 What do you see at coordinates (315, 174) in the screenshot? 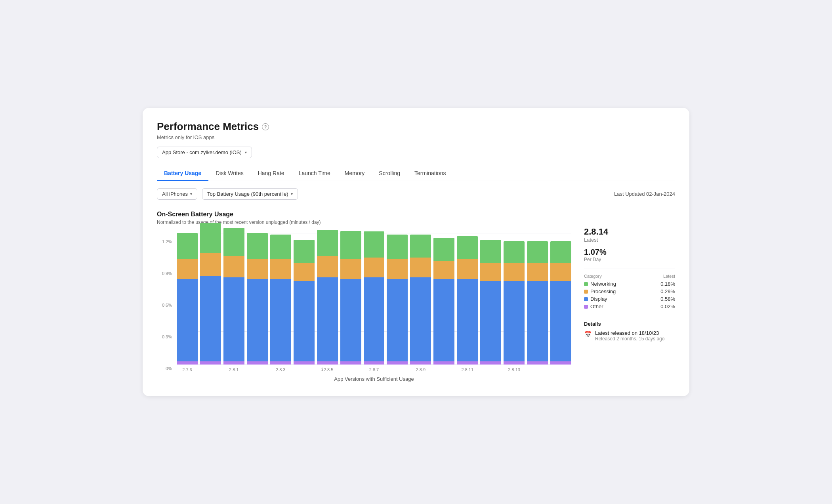
I see `tab-launch-time: Launch Time` at bounding box center [315, 174].